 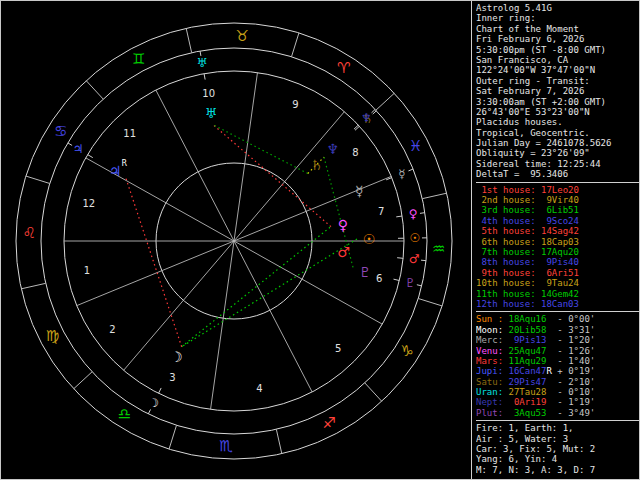 What do you see at coordinates (558, 304) in the screenshot?
I see `house-cusp-row: 12th house: 18Can03` at bounding box center [558, 304].